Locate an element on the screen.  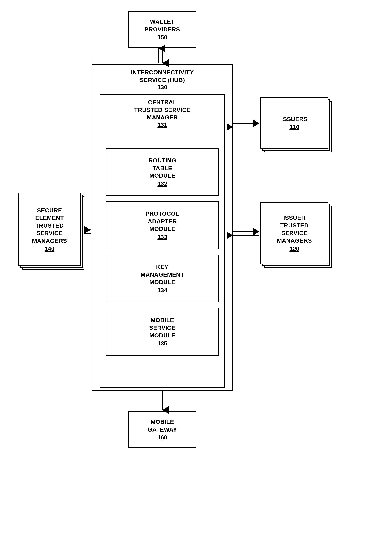
mobile-gateway-label: MOBILE GATEWAY is located at coordinates (162, 426).